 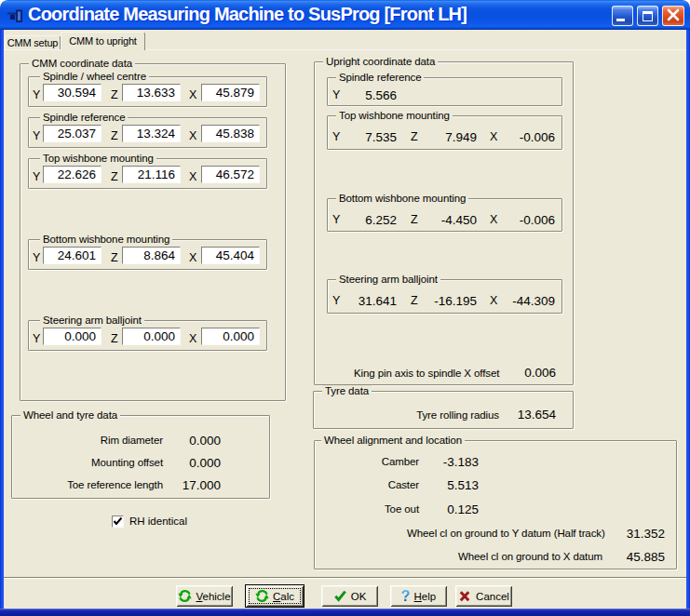 What do you see at coordinates (622, 16) in the screenshot?
I see `minimize-button` at bounding box center [622, 16].